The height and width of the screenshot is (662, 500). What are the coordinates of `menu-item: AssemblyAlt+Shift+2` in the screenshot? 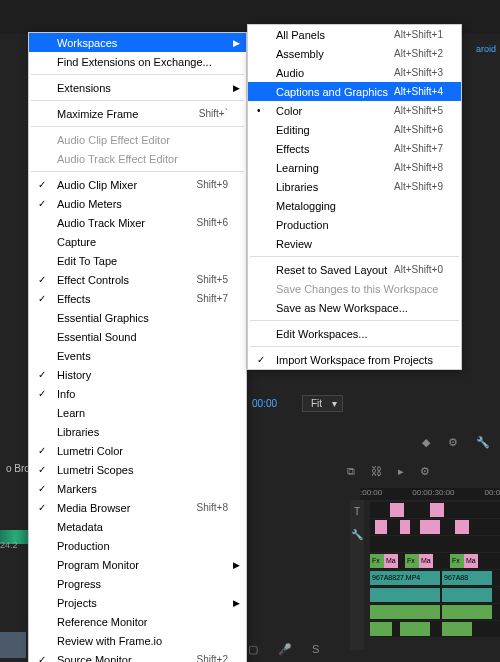 It's located at (354, 54).